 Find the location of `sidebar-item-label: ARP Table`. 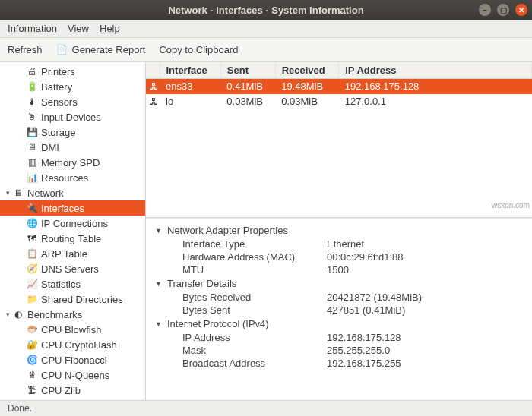

sidebar-item-label: ARP Table is located at coordinates (64, 254).